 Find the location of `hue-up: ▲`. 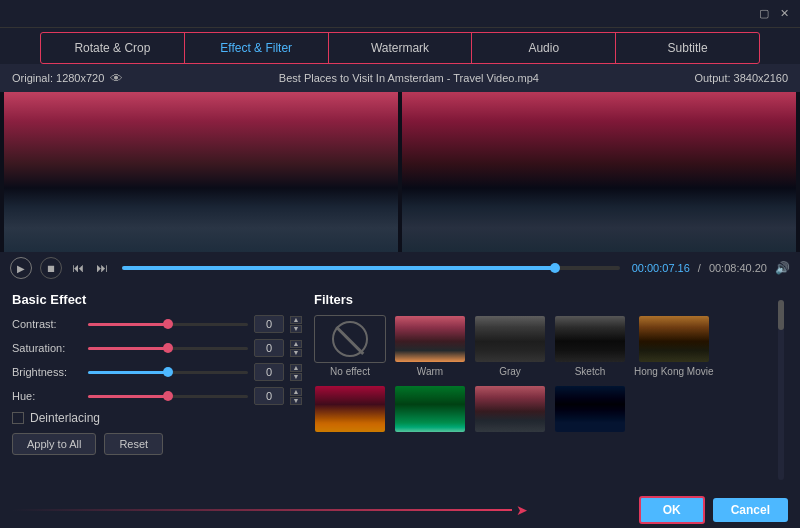

hue-up: ▲ is located at coordinates (296, 392).